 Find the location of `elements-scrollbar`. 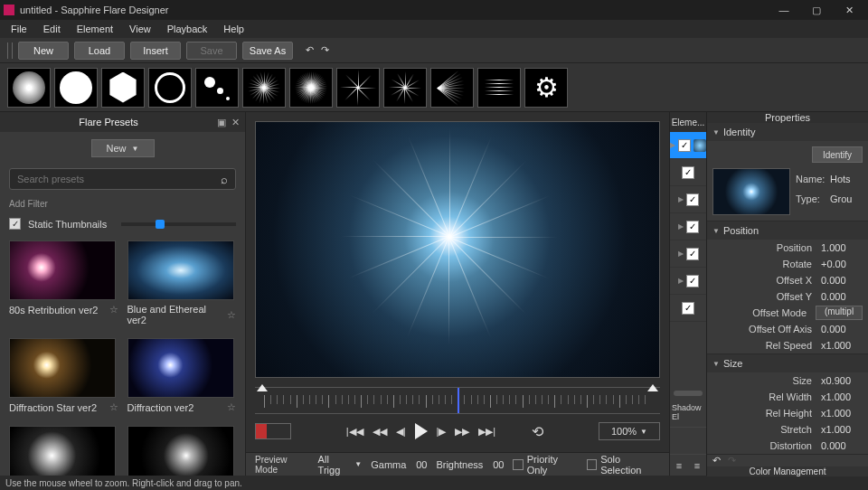

elements-scrollbar is located at coordinates (688, 393).